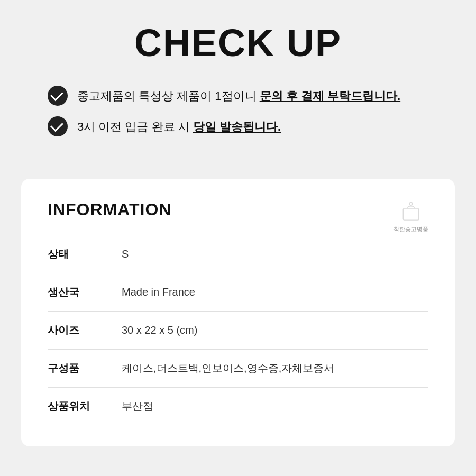 The height and width of the screenshot is (476, 476). What do you see at coordinates (82, 331) in the screenshot?
I see `info-label-2: 사이즈` at bounding box center [82, 331].